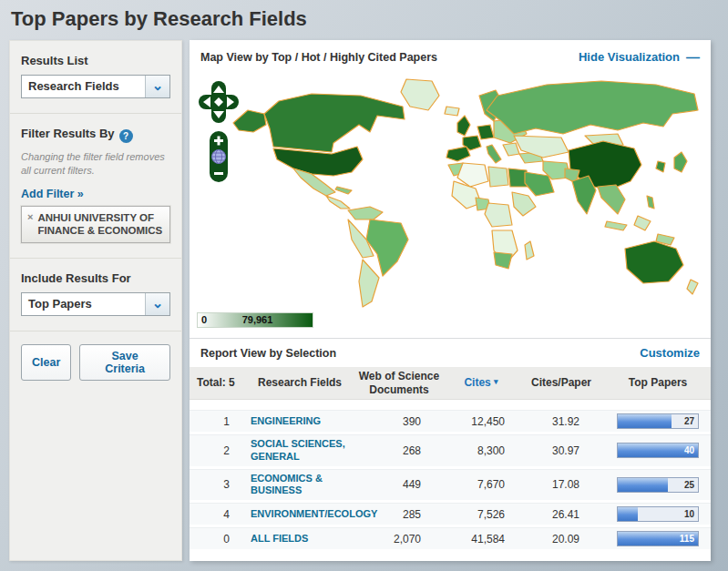  What do you see at coordinates (503, 260) in the screenshot?
I see `region-south-africa` at bounding box center [503, 260].